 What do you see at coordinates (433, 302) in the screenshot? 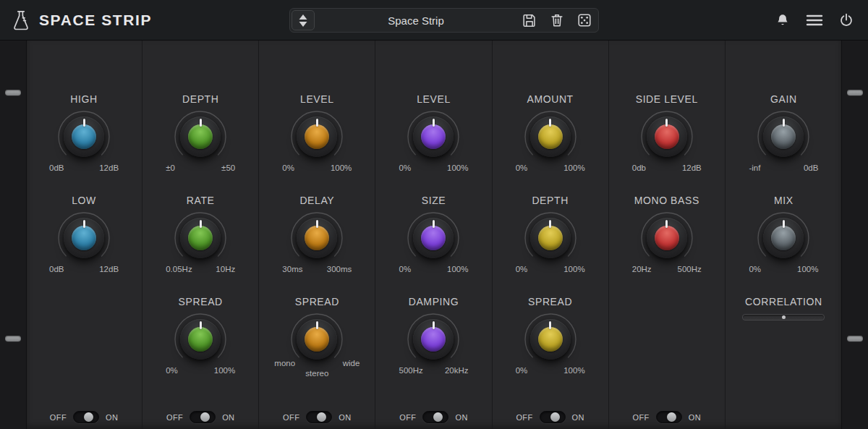
I see `knob-label: DAMPING` at bounding box center [433, 302].